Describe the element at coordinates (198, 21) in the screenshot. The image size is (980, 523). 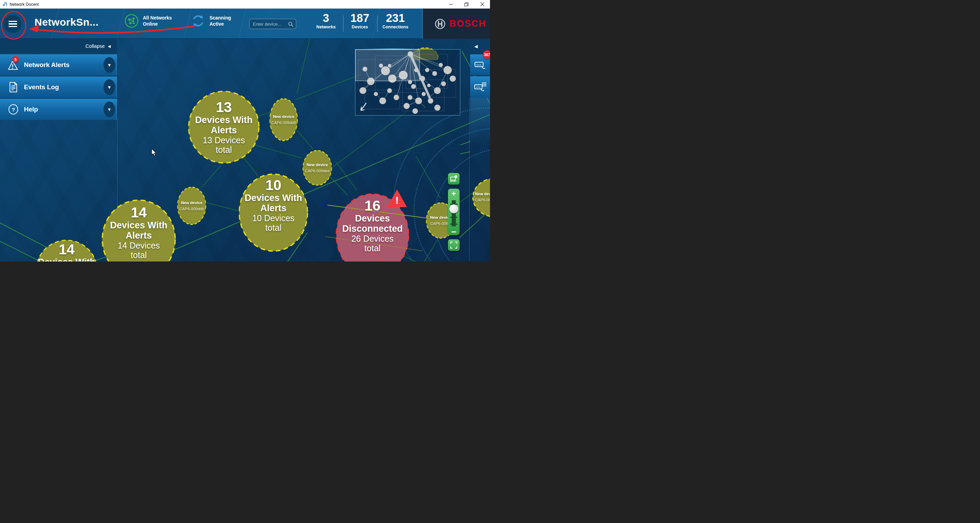
I see `scanning-spinner-icon` at that location.